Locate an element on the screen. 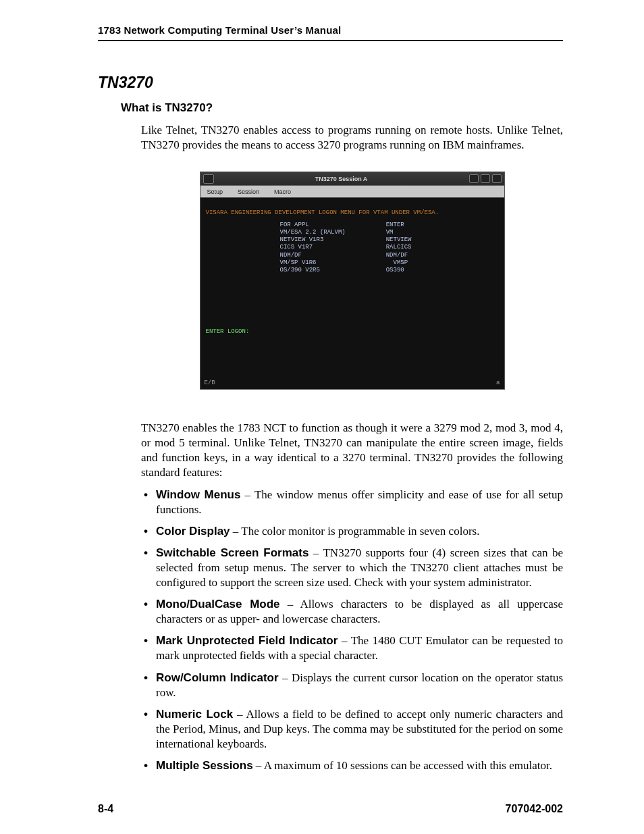 The height and width of the screenshot is (834, 644). terminal-enter-logon: ENTER LOGON: is located at coordinates (352, 332).